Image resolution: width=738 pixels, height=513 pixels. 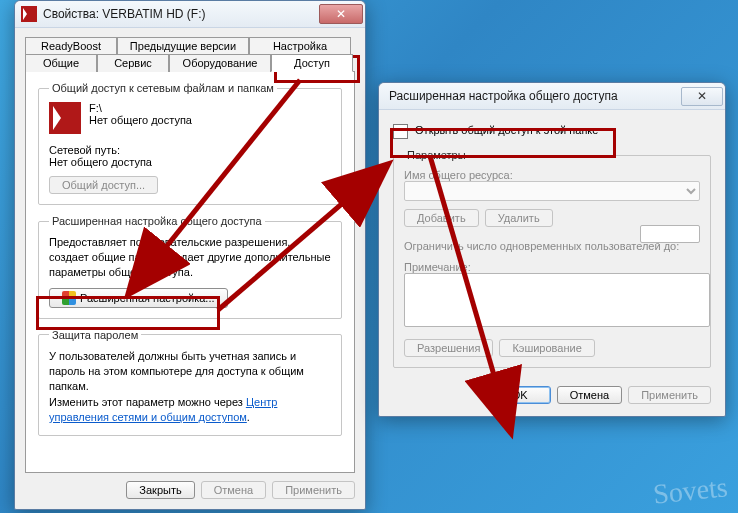 What do you see at coordinates (95, 335) in the screenshot?
I see `group-legend: Защита паролем` at bounding box center [95, 335].